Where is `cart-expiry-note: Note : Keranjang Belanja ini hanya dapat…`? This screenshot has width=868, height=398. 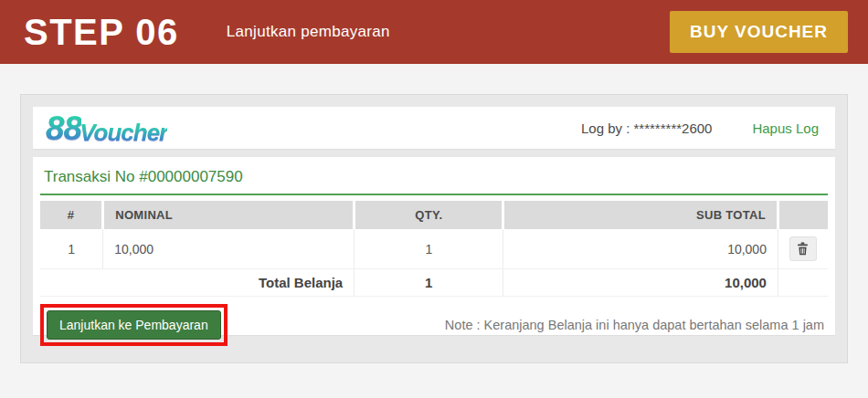
cart-expiry-note: Note : Keranjang Belanja ini hanya dapat… is located at coordinates (636, 325).